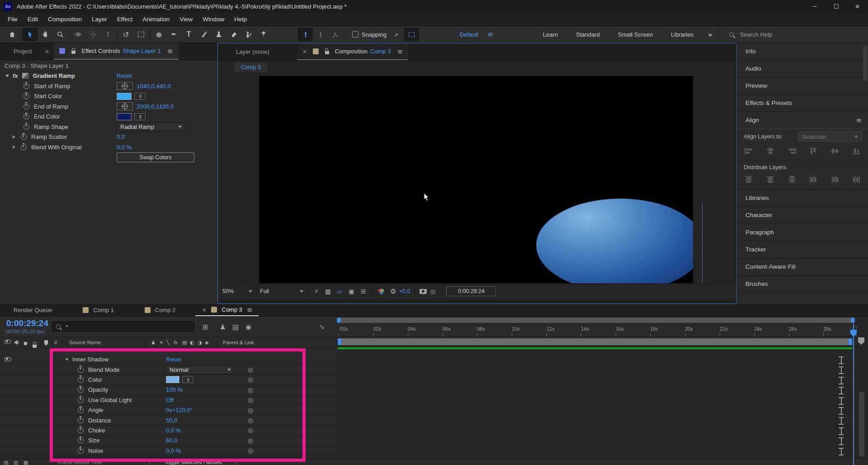  Describe the element at coordinates (836, 6) in the screenshot. I see `maximize-button: ☐` at that location.